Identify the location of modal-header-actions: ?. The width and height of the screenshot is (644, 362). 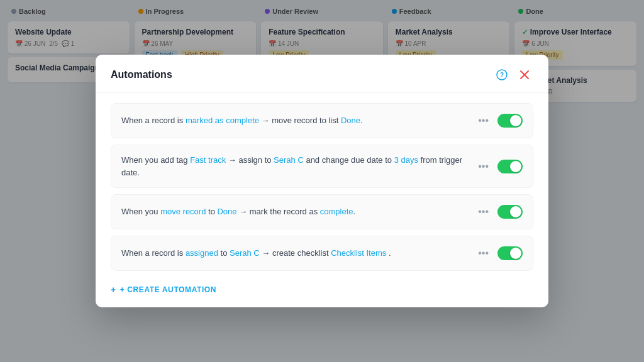
(513, 75).